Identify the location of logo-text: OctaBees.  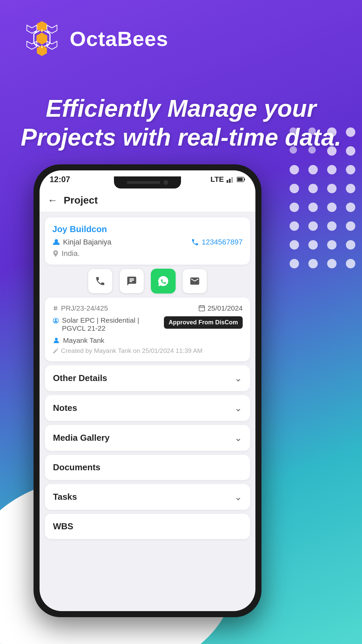
(119, 39).